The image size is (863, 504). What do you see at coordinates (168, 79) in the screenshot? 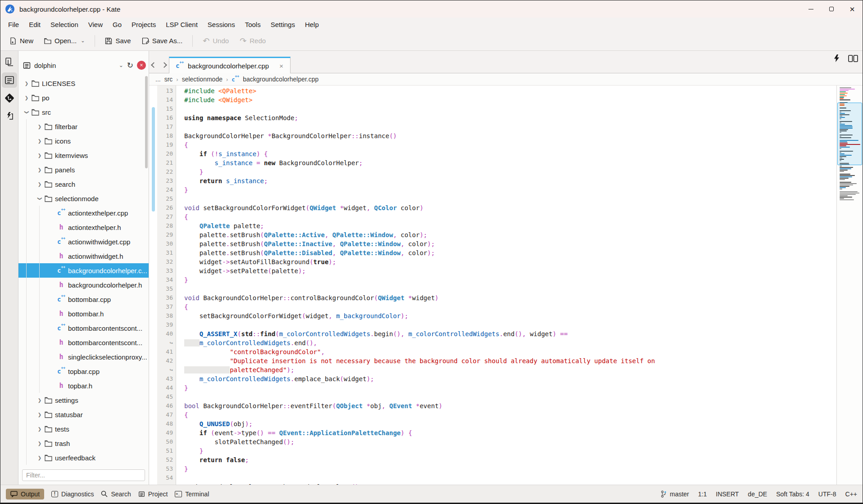
I see `breadcrumb-item-src: src` at bounding box center [168, 79].